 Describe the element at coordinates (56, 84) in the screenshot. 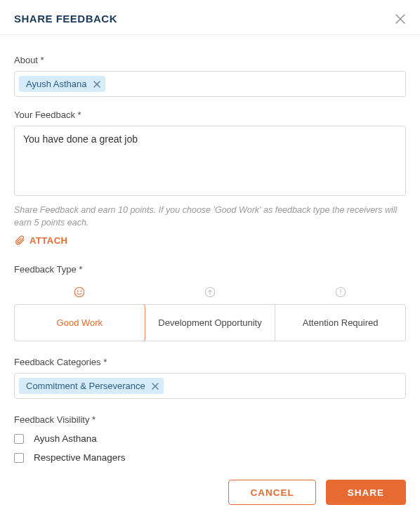

I see `about-chip-text: Ayush Asthana` at that location.